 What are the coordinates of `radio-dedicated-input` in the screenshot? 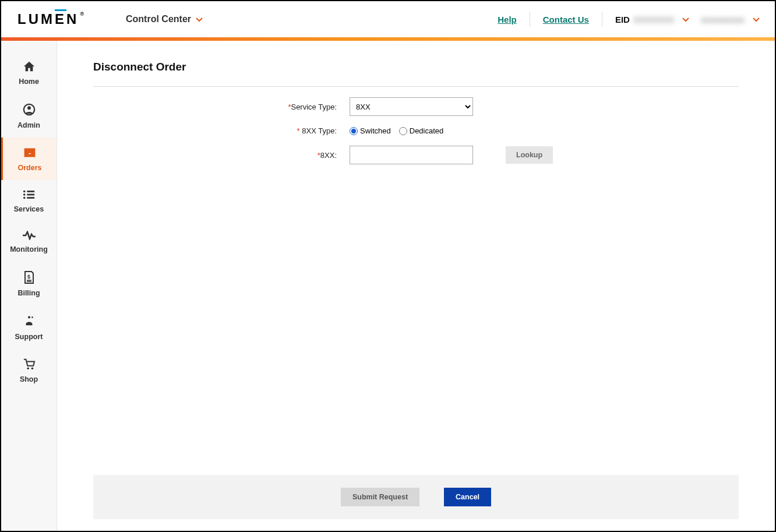 It's located at (403, 131).